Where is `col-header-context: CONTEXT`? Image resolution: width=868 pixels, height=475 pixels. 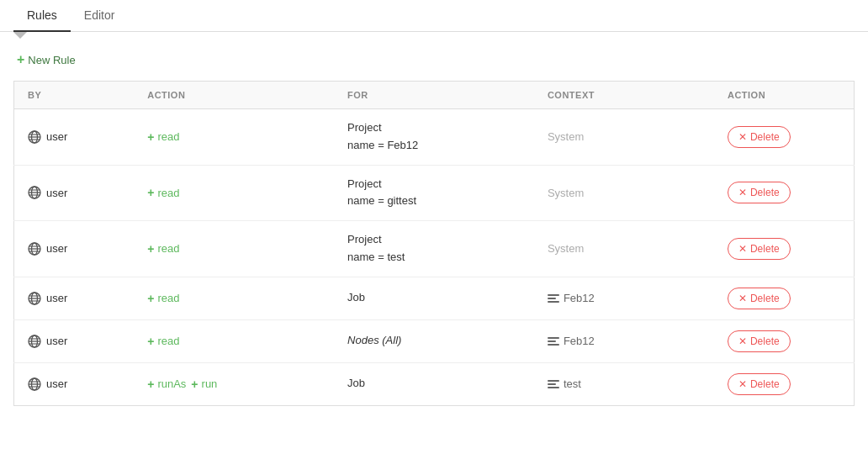 col-header-context: CONTEXT is located at coordinates (624, 96).